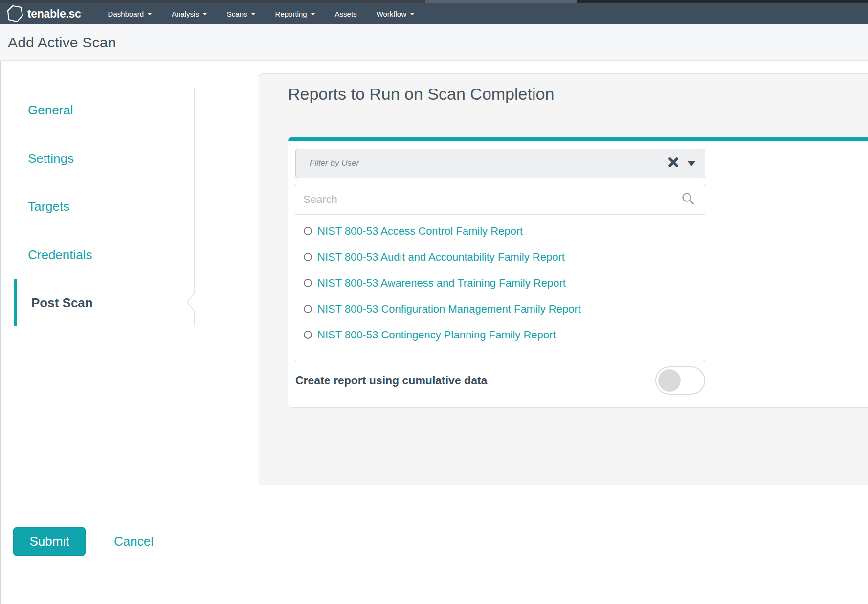  What do you see at coordinates (60, 255) in the screenshot?
I see `sidebar-item-credentials: Credentials` at bounding box center [60, 255].